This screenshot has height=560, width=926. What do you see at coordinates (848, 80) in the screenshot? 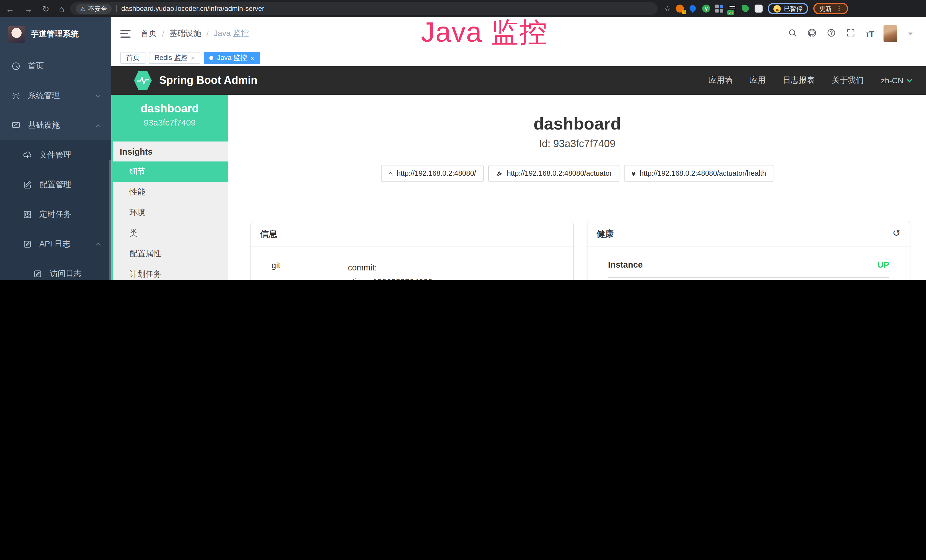
I see `sba-nav-about: 关于我们` at bounding box center [848, 80].